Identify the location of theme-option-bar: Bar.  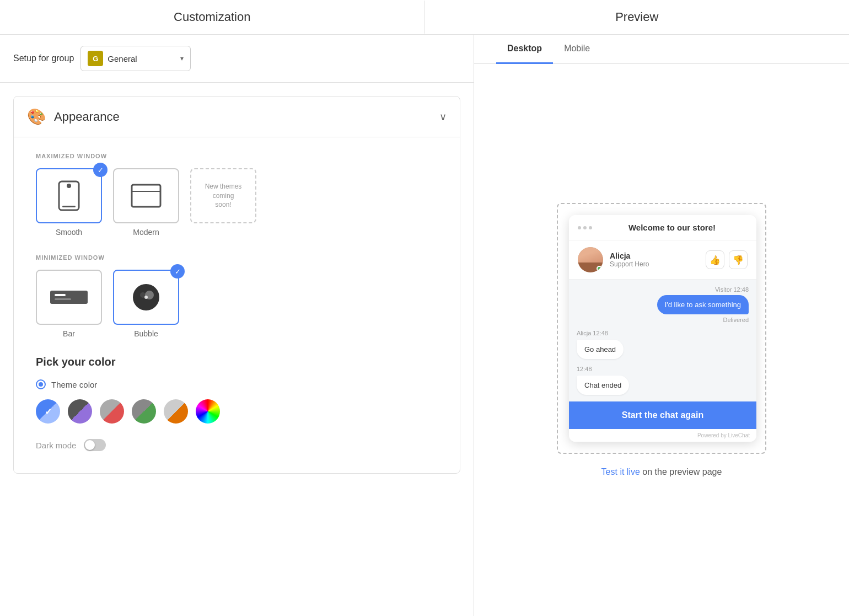
(69, 304).